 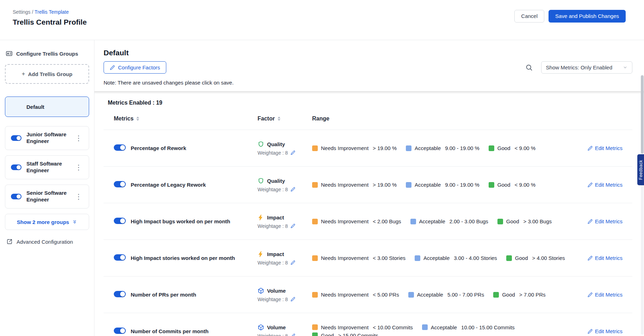 What do you see at coordinates (529, 68) in the screenshot?
I see `search-button` at bounding box center [529, 68].